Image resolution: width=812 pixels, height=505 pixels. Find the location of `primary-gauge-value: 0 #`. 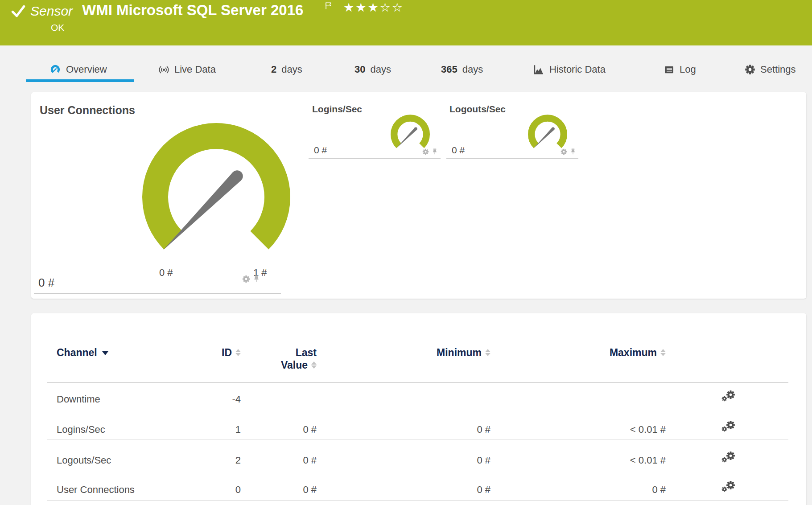

primary-gauge-value: 0 # is located at coordinates (46, 283).